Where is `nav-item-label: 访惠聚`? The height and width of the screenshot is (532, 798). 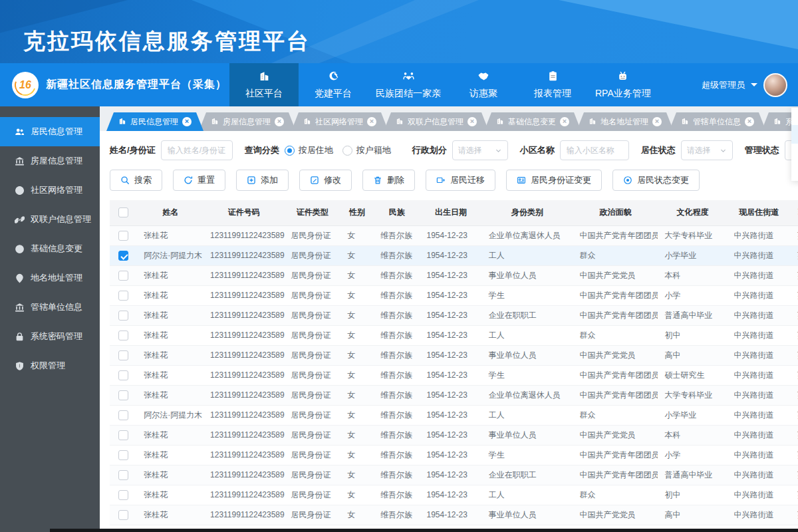
nav-item-label: 访惠聚 is located at coordinates (483, 94).